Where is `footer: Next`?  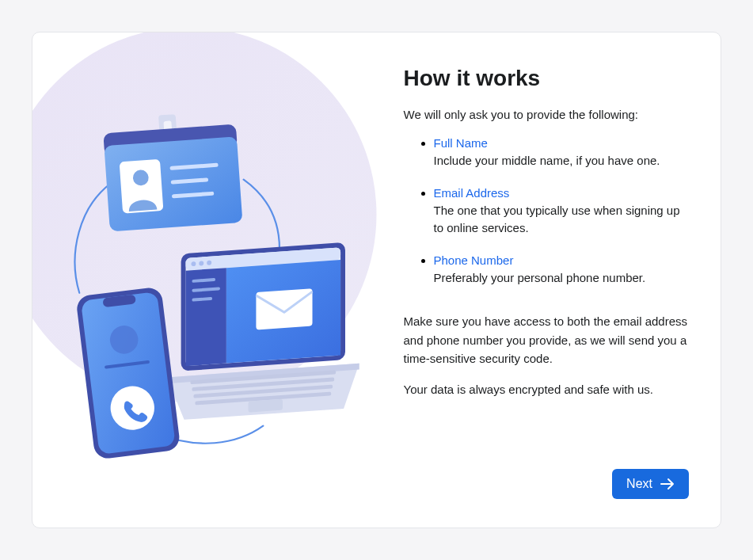
footer: Next is located at coordinates (546, 484).